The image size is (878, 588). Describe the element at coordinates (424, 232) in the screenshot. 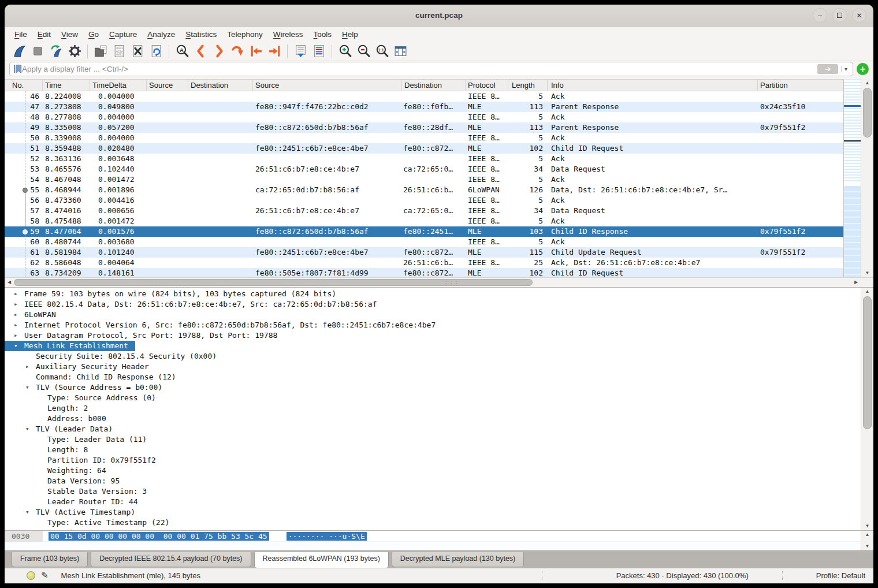

I see `packet-row-59: 598.4770640.001576fe80::c872:650d:b7b8:5…` at that location.